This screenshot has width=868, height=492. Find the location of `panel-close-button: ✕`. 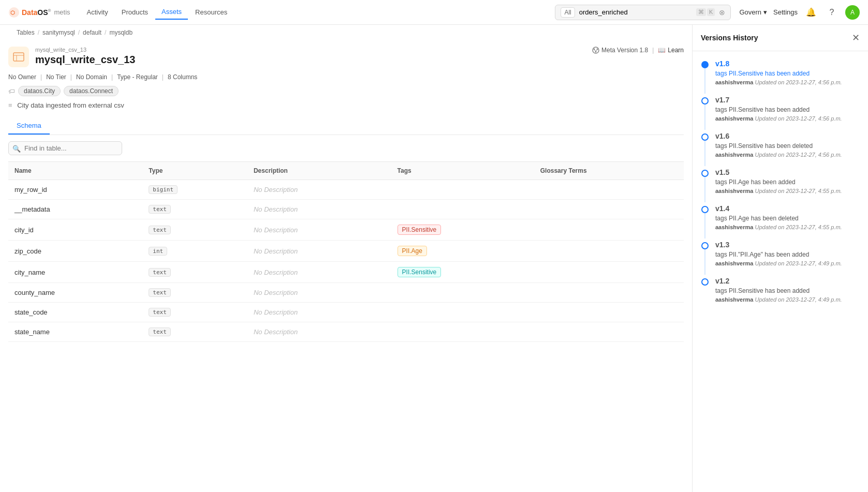

panel-close-button: ✕ is located at coordinates (856, 38).